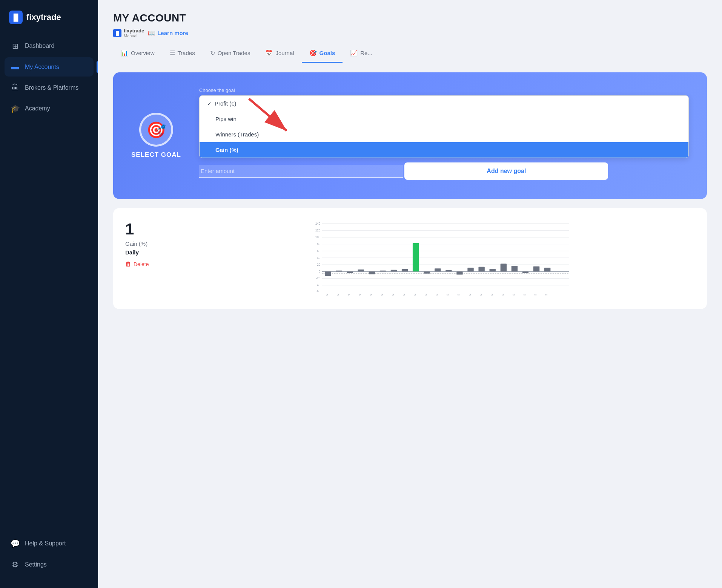  I want to click on svg-text: 25/03/2022, so click(447, 295).